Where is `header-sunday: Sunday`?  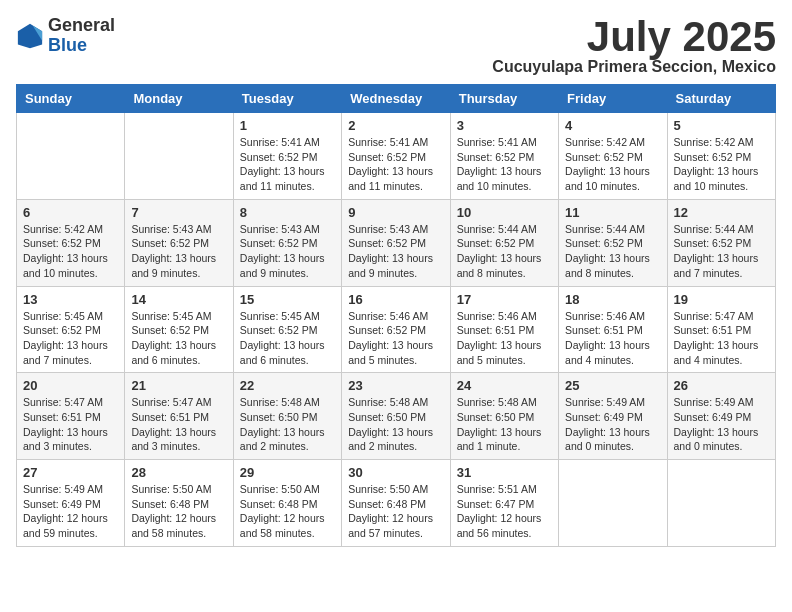 header-sunday: Sunday is located at coordinates (71, 99).